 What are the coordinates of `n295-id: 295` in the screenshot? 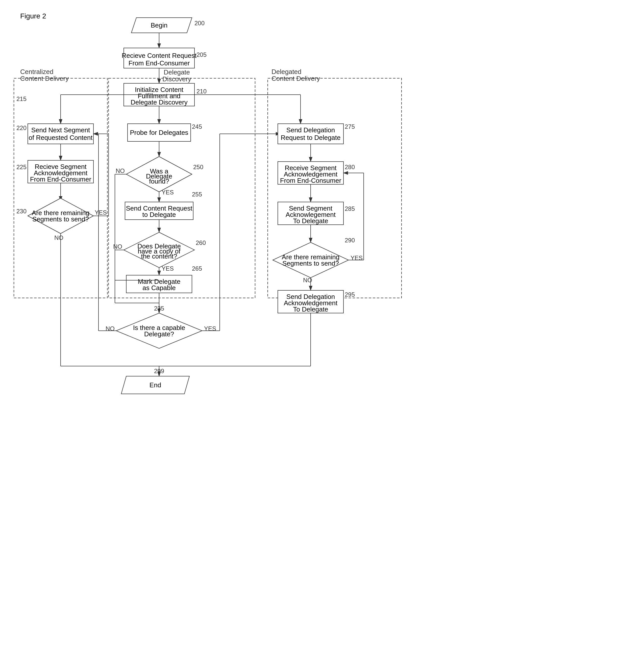 It's located at (350, 295).